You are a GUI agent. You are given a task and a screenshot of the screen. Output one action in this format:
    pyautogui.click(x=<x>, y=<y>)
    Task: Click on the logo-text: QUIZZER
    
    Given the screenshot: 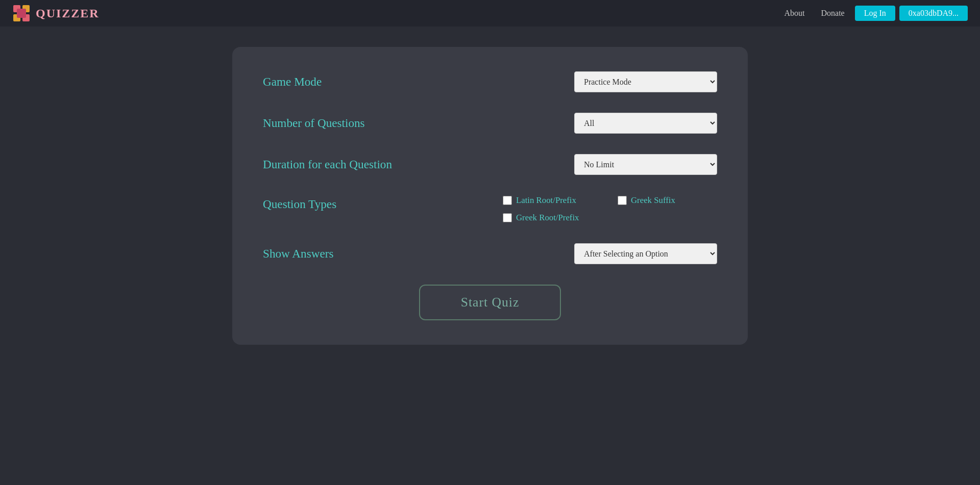 What is the action you would take?
    pyautogui.click(x=67, y=13)
    